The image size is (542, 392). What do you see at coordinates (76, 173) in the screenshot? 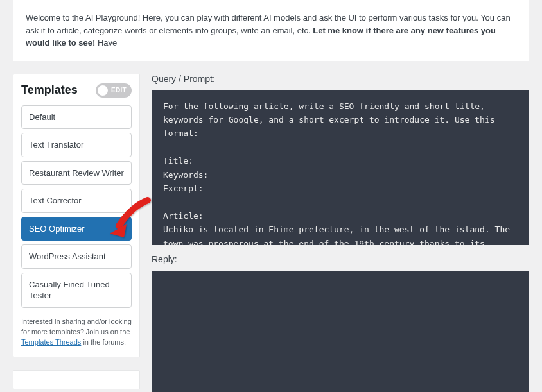
I see `template-item-restaurant-review-writer: Restaurant Review Writer` at bounding box center [76, 173].